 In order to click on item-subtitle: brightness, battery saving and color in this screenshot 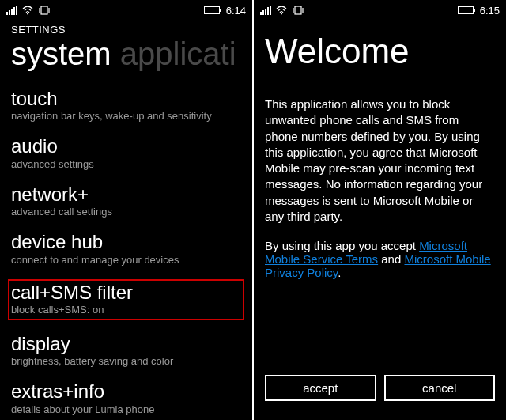, I will do `click(126, 361)`.